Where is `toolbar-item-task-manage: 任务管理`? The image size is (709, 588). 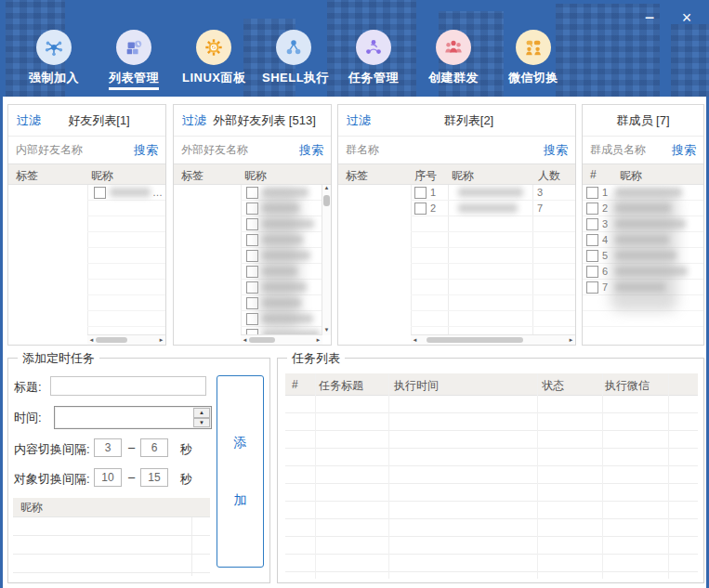
toolbar-item-task-manage: 任务管理 is located at coordinates (374, 59).